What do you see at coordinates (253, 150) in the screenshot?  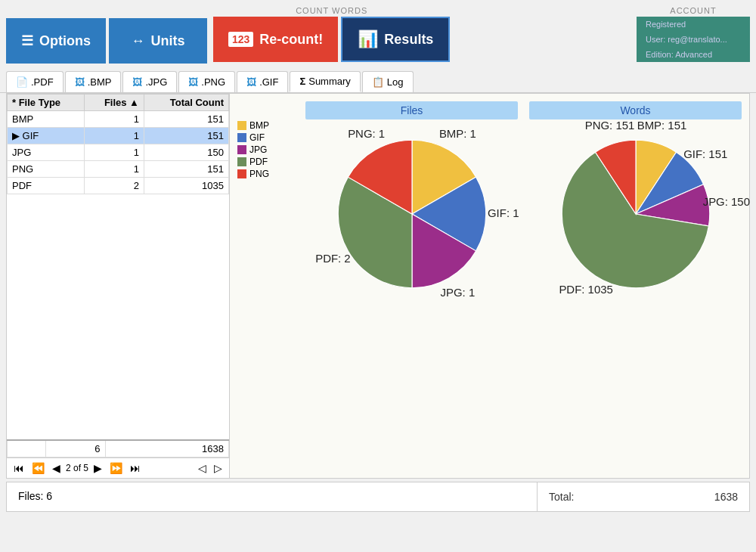 I see `legend: BMPGIFJPGPDFPNG` at bounding box center [253, 150].